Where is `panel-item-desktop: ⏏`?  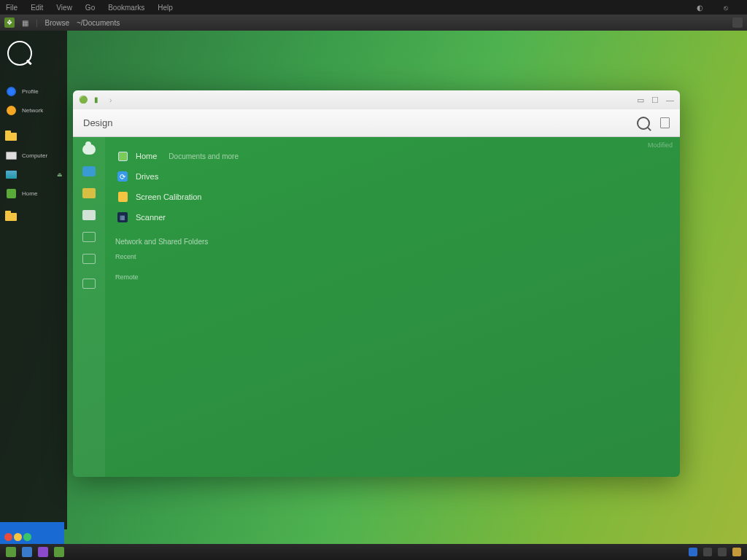
panel-item-desktop: ⏏ is located at coordinates (34, 174).